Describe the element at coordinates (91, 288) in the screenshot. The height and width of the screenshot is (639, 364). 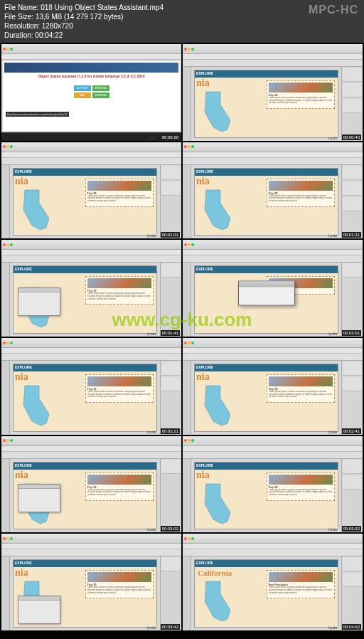
I see `thumbnail: EXPLORE Trip 10 Lorem ipsum dolor sit am…` at that location.